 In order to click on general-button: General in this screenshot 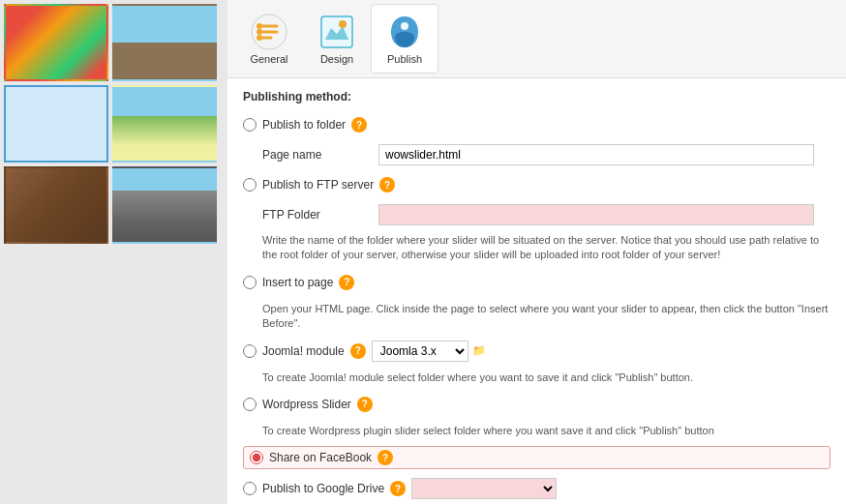, I will do `click(269, 39)`.